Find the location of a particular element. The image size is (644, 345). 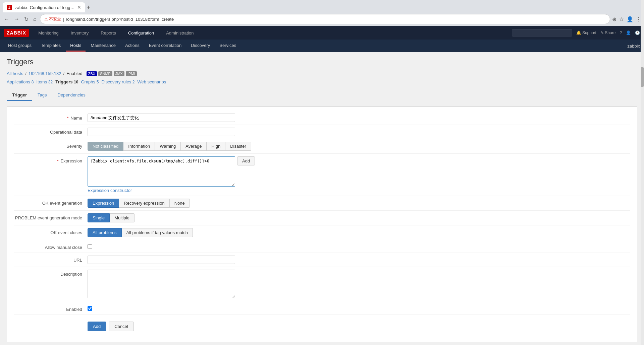

severity-high: High is located at coordinates (216, 146).